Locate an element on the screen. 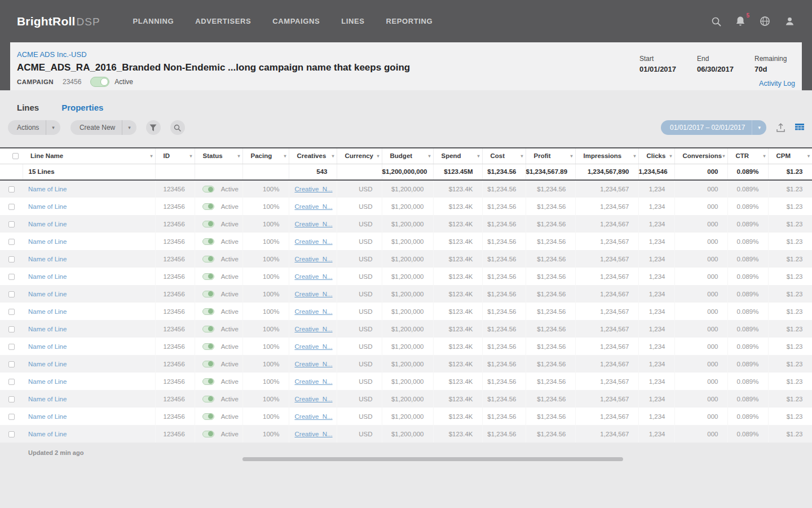 The width and height of the screenshot is (812, 508). campaign-status-toggle is located at coordinates (100, 82).